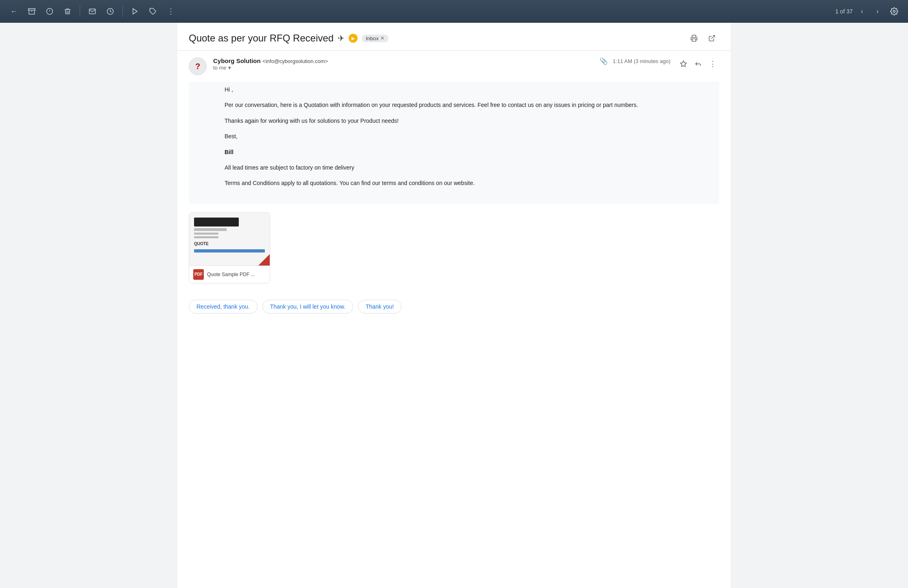 The height and width of the screenshot is (588, 908). What do you see at coordinates (604, 61) in the screenshot?
I see `attachment-icon: 📎` at bounding box center [604, 61].